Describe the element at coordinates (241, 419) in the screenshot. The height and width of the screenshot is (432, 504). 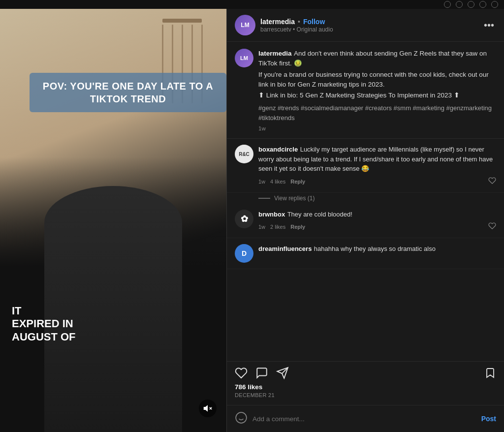
I see `emoji-button` at that location.